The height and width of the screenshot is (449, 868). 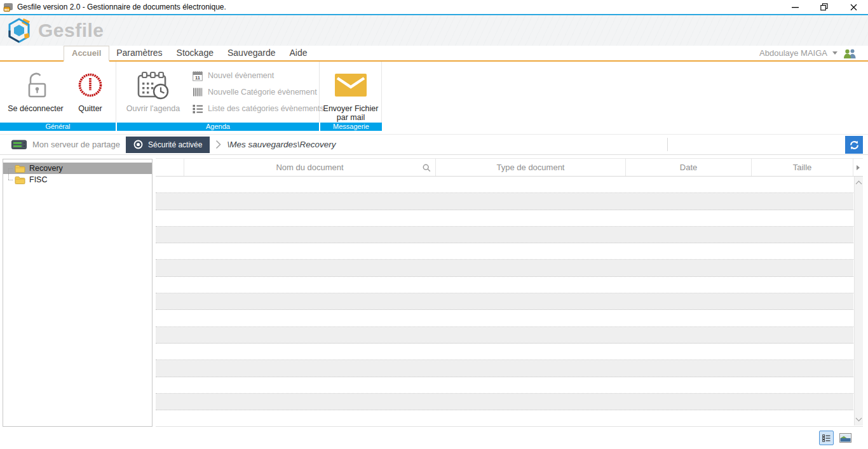 I want to click on column-header-date: Date, so click(x=689, y=168).